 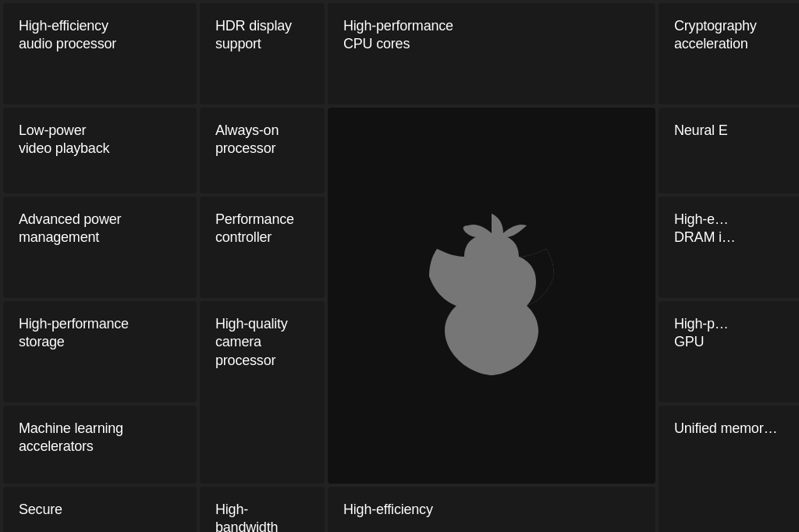 I want to click on cell-high-perf-storage-label: High-performancestorage, so click(x=73, y=334).